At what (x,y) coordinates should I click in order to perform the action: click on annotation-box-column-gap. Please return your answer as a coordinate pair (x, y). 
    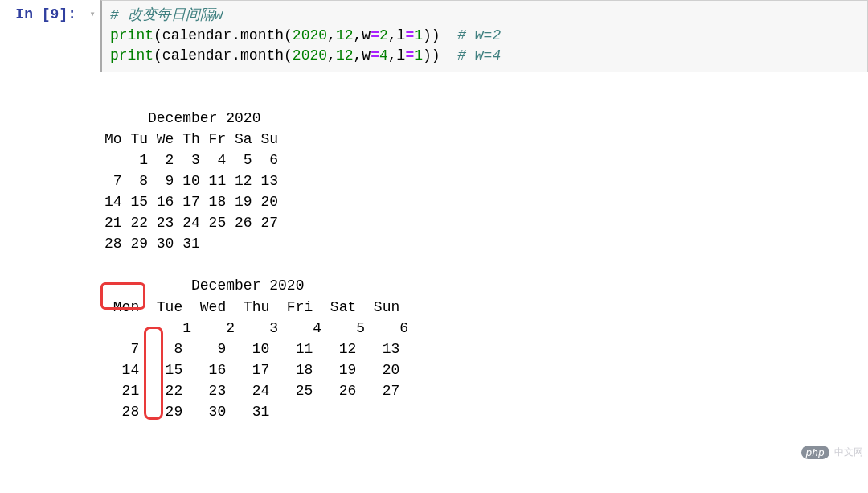
    Looking at the image, I should click on (154, 373).